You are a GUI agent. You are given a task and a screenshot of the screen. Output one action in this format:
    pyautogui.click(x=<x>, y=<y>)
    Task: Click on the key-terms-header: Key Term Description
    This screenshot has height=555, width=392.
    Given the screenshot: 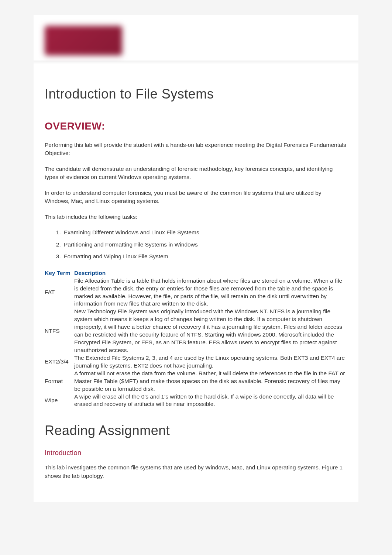 What is the action you would take?
    pyautogui.click(x=196, y=273)
    